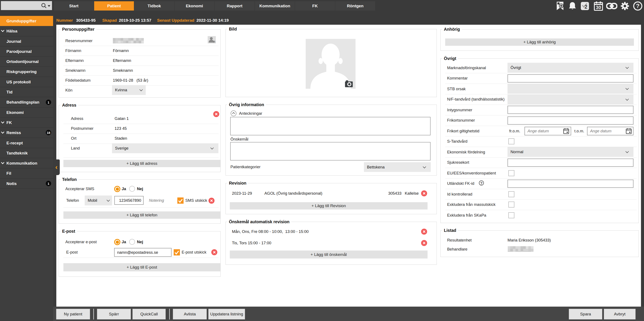 This screenshot has height=321, width=644. What do you see at coordinates (214, 42) in the screenshot?
I see `svg-text: R` at bounding box center [214, 42].